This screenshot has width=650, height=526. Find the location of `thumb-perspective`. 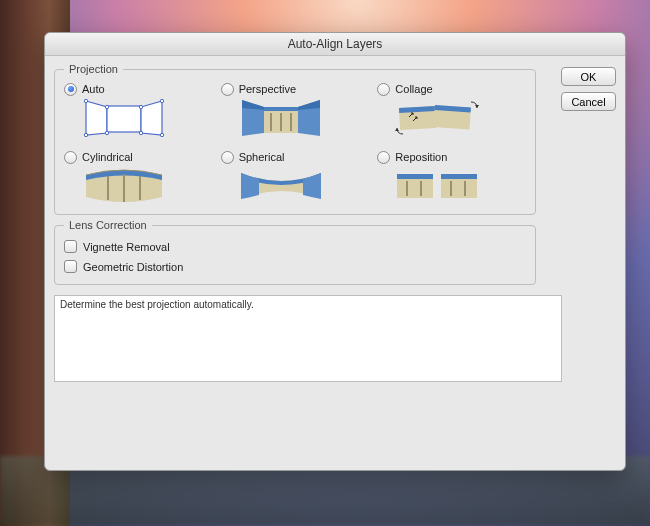

thumb-perspective is located at coordinates (281, 118).